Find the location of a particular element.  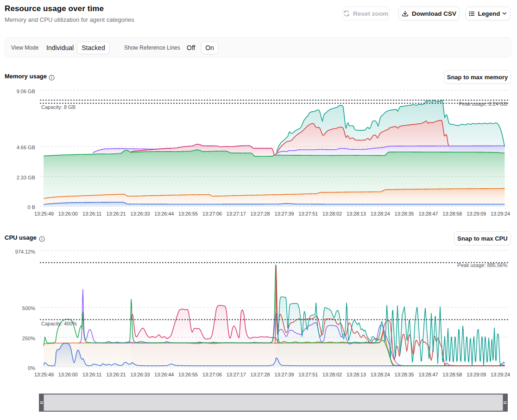

svg-text: Peak usage: 8.24 GB is located at coordinates (483, 104).